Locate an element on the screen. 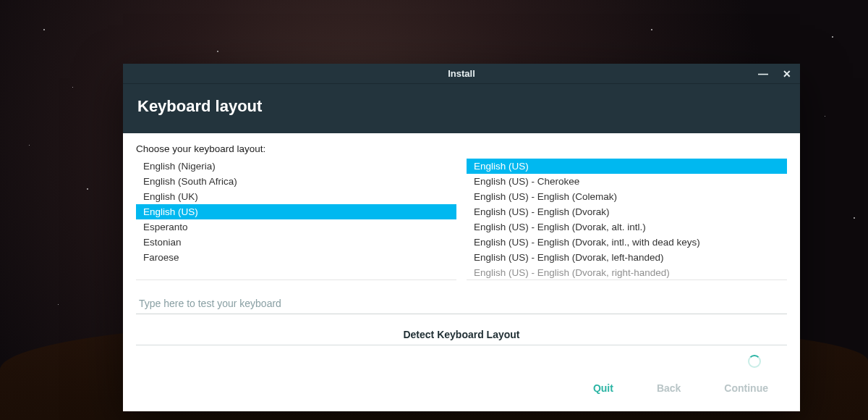 The height and width of the screenshot is (420, 868). list-item: Faroese is located at coordinates (297, 258).